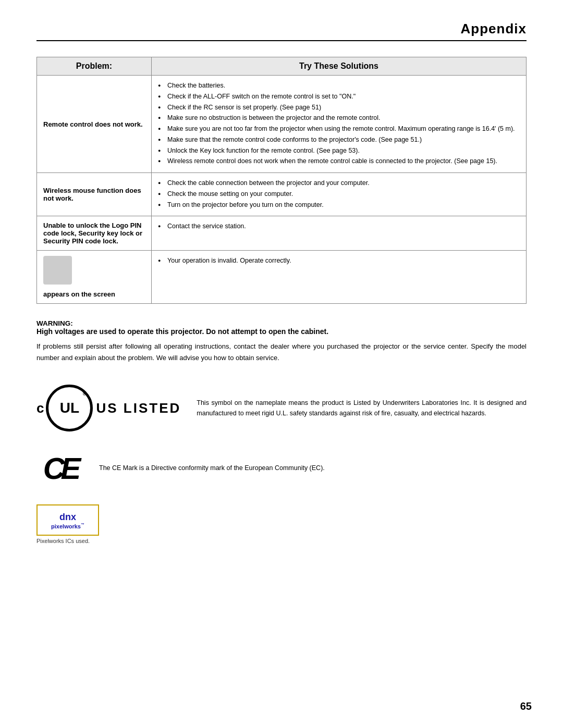 The image size is (563, 728). I want to click on warning-label: WARNING:, so click(282, 323).